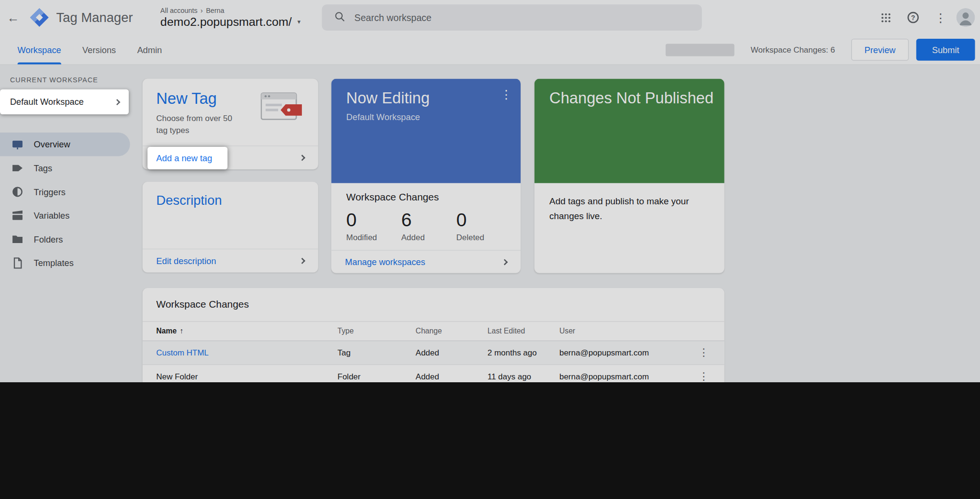  Describe the element at coordinates (231, 227) in the screenshot. I see `description-card: Description Edit description` at that location.